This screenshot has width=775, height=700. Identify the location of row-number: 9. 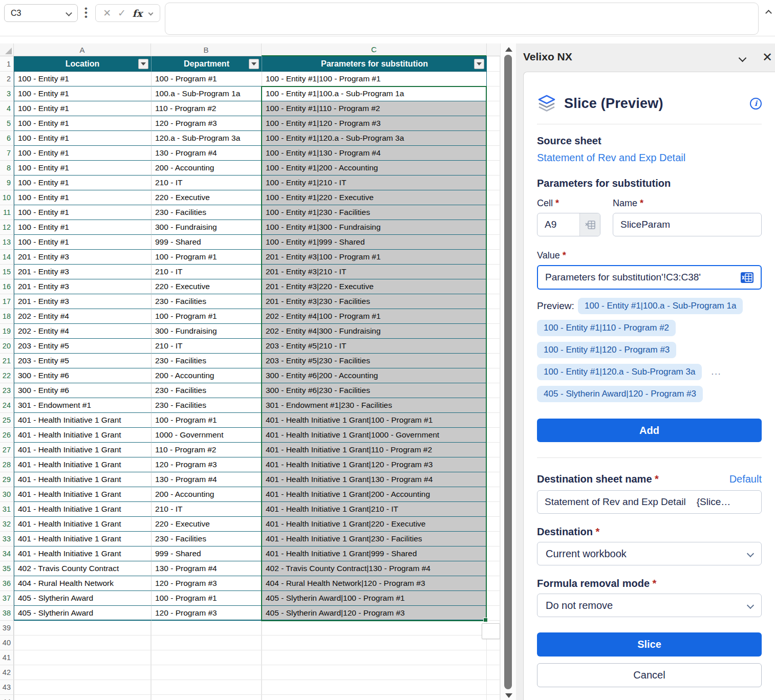
(7, 183).